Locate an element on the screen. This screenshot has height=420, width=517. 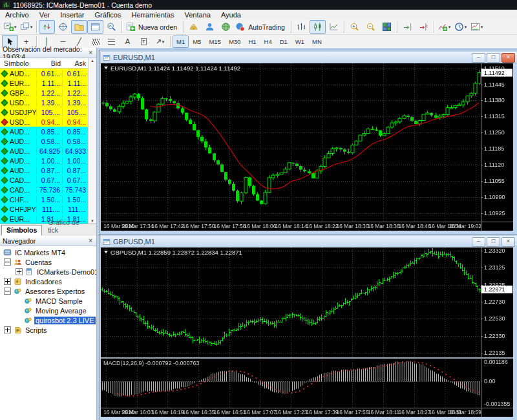
templates-button: ▾ is located at coordinates (477, 27).